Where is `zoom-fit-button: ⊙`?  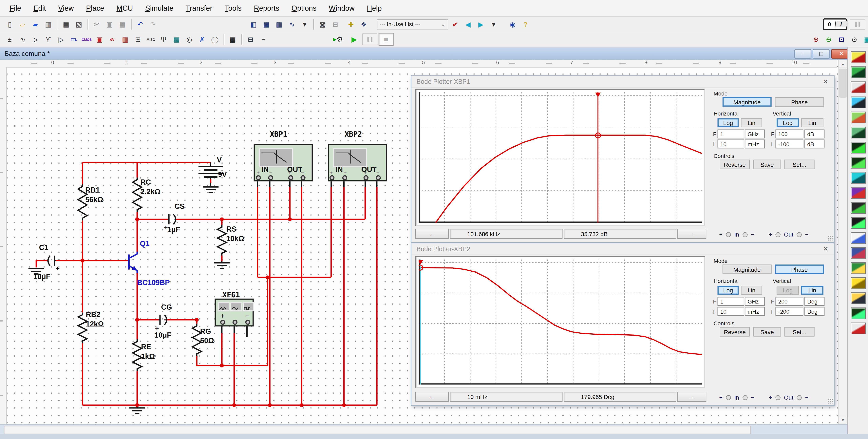
zoom-fit-button: ⊙ is located at coordinates (855, 39).